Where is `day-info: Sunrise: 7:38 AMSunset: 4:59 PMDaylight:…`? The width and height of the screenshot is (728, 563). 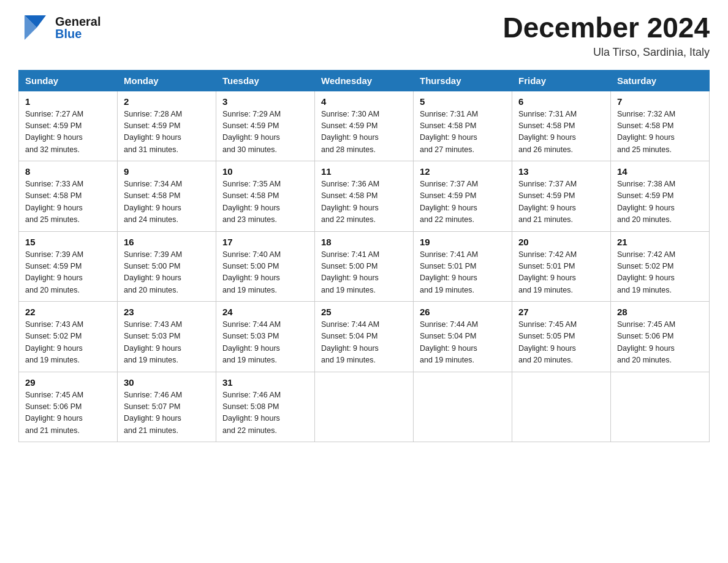 day-info: Sunrise: 7:38 AMSunset: 4:59 PMDaylight:… is located at coordinates (660, 202).